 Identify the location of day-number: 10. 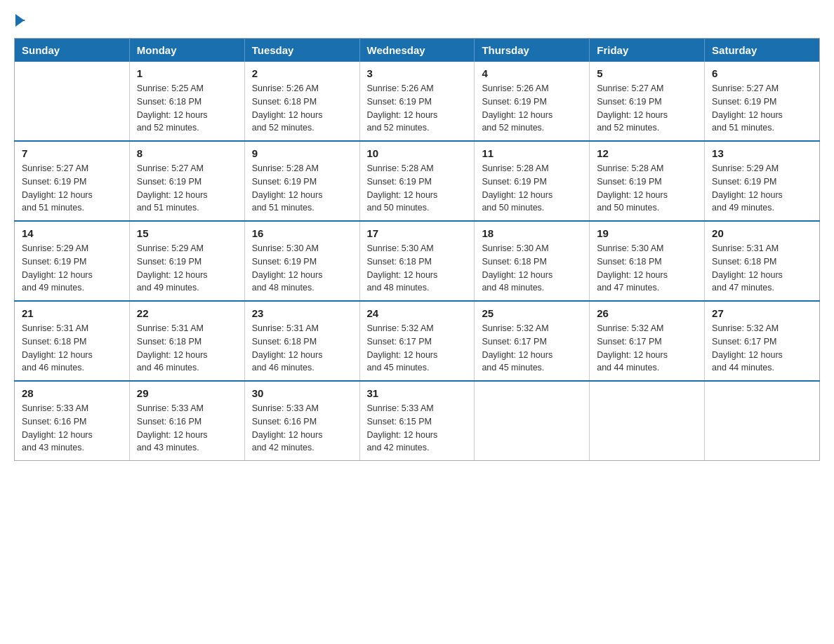
(417, 153).